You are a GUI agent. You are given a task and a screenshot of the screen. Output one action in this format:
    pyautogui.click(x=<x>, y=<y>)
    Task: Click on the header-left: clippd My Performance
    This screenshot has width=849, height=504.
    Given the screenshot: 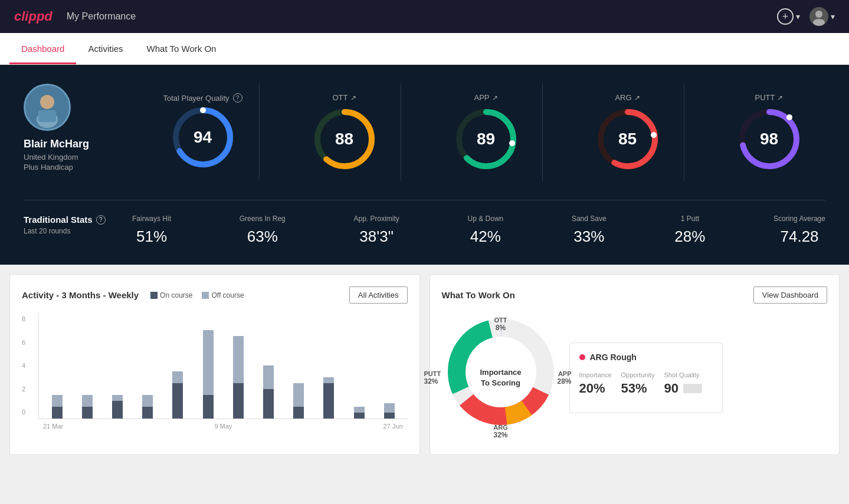 What is the action you would take?
    pyautogui.click(x=75, y=17)
    